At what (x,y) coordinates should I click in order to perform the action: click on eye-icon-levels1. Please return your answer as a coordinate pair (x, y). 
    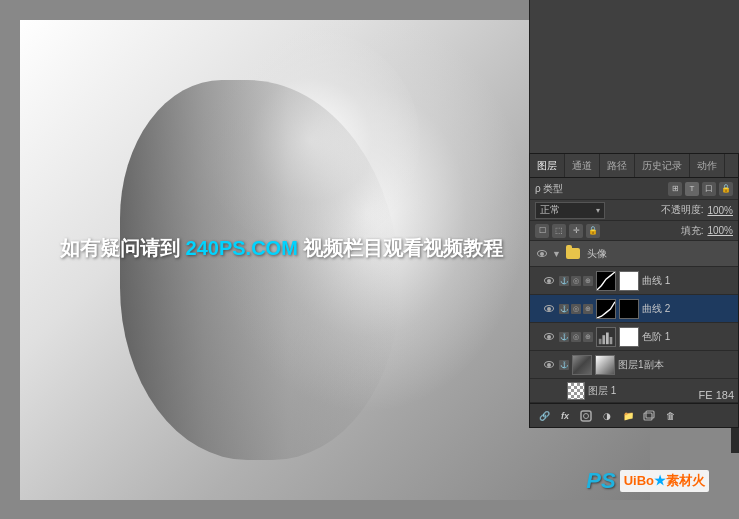
    Looking at the image, I should click on (549, 337).